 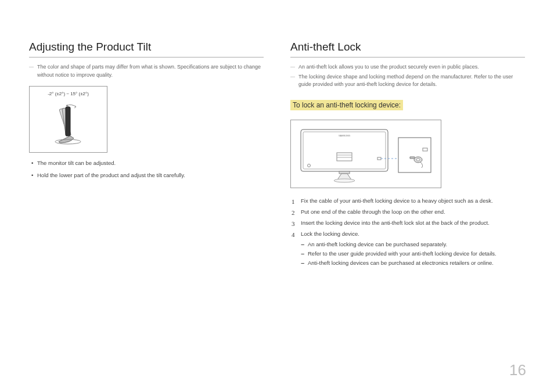 I want to click on heading-tilt: Adjusting the Product Tilt, so click(x=146, y=49).